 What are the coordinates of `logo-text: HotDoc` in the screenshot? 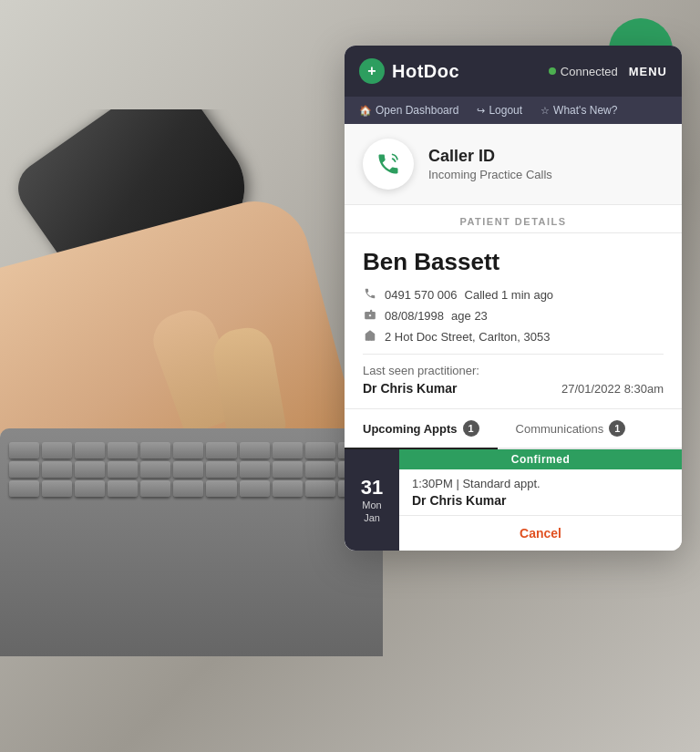 It's located at (426, 71).